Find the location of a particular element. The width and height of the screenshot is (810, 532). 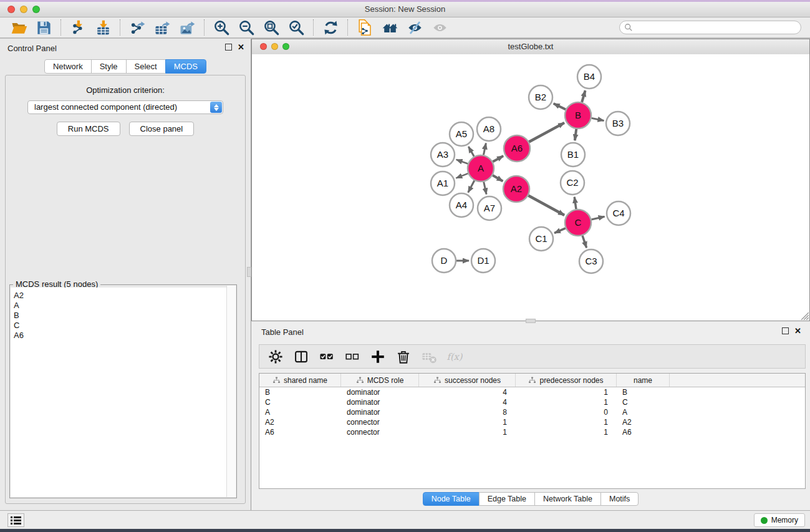

table-cell: A2 is located at coordinates (301, 422).